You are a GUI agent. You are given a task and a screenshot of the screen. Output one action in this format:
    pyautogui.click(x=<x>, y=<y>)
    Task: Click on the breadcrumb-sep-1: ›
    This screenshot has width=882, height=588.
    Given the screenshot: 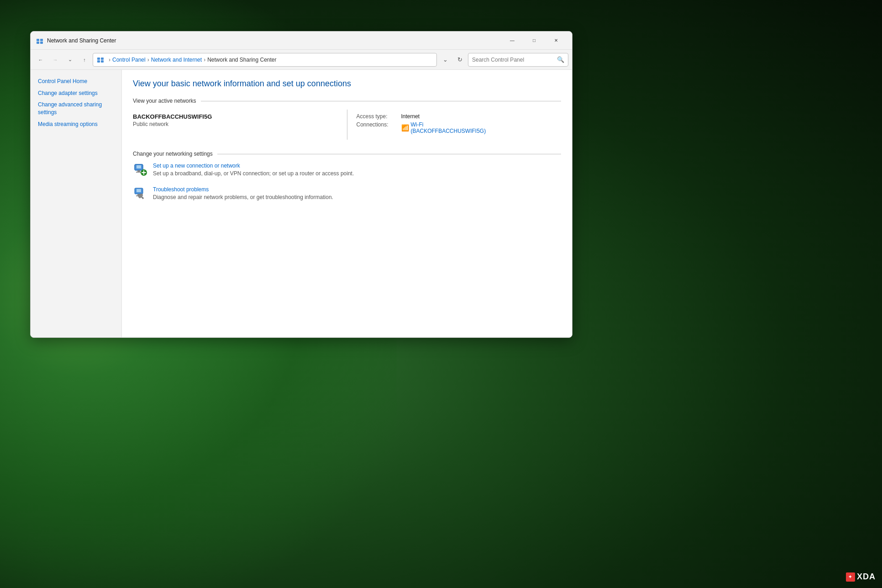 What is the action you would take?
    pyautogui.click(x=110, y=60)
    